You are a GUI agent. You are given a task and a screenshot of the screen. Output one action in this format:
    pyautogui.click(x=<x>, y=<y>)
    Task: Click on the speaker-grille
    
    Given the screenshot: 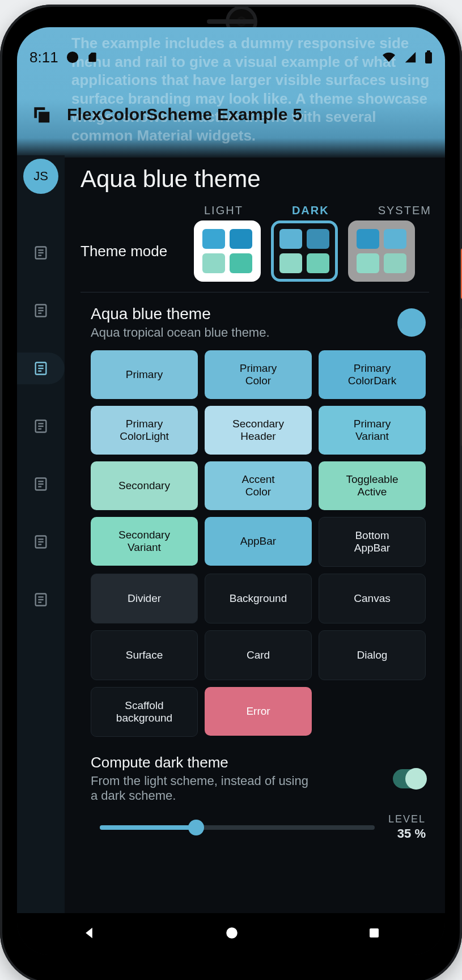 What is the action you would take?
    pyautogui.click(x=231, y=22)
    